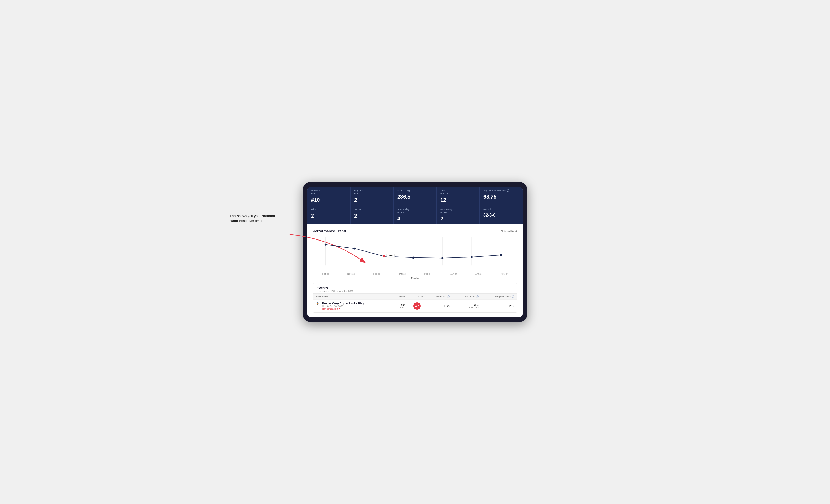 The image size is (830, 504). Describe the element at coordinates (415, 196) in the screenshot. I see `stat-scoring-avg: Scoring Avg. 286.5` at that location.